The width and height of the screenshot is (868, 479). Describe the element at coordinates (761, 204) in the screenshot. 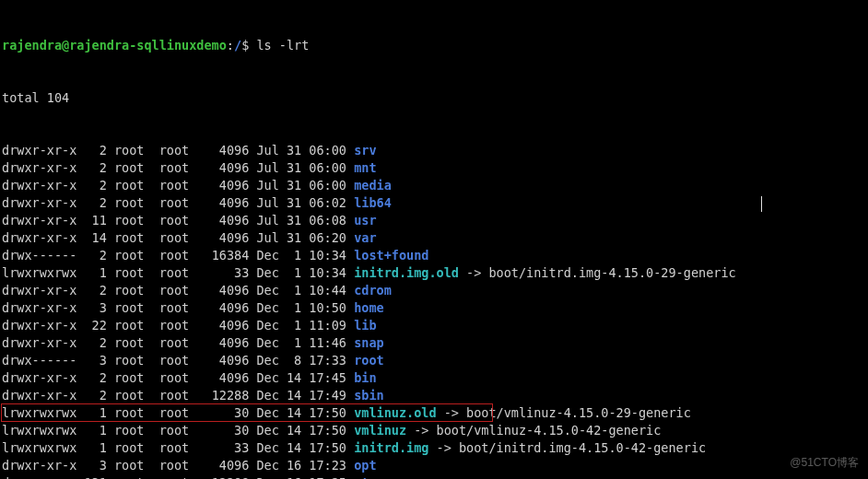

I see `text-cursor-icon` at that location.